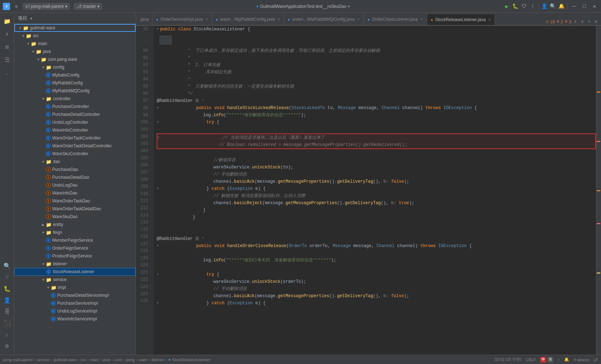 The image size is (601, 364). Describe the element at coordinates (75, 138) in the screenshot. I see `tree-item-wareordertaskcontroller: C WareOrderTaskController` at that location.